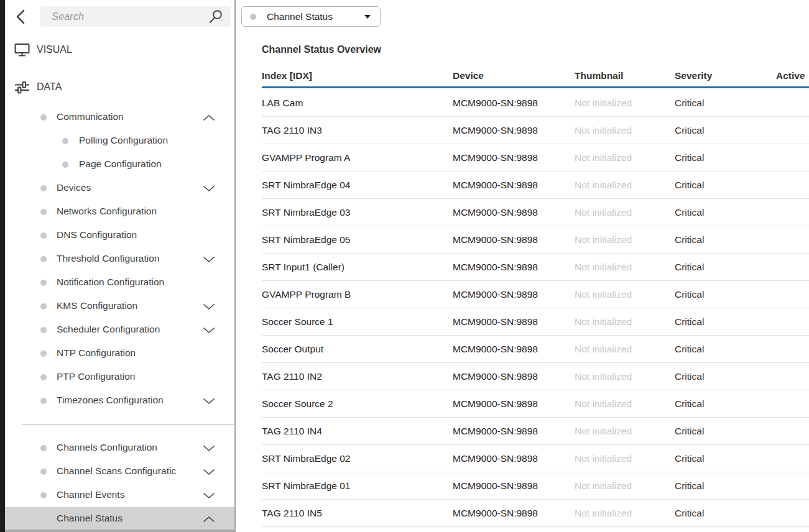 The height and width of the screenshot is (532, 809). Describe the element at coordinates (119, 141) in the screenshot. I see `sidebar-item-polling-configuration: Polling Configuration` at that location.